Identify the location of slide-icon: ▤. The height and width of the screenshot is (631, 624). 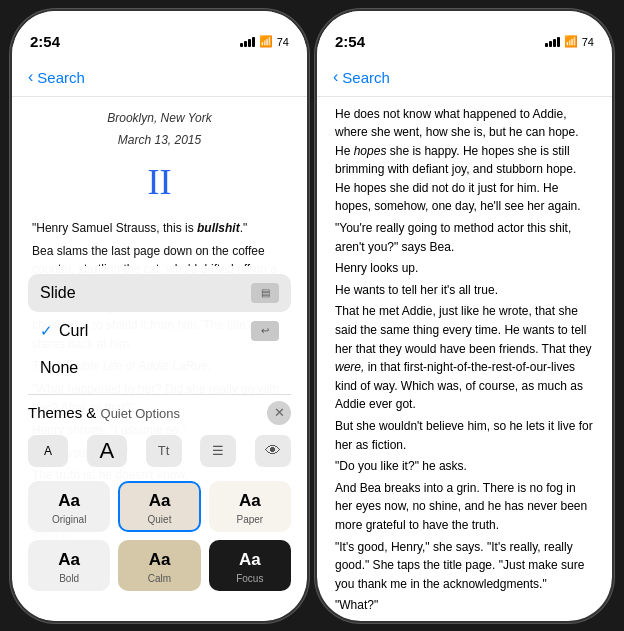
(265, 293).